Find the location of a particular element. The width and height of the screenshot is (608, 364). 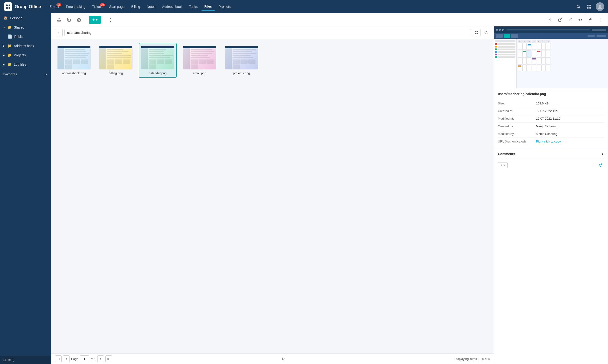

file-item-billing: billing.png is located at coordinates (116, 60).